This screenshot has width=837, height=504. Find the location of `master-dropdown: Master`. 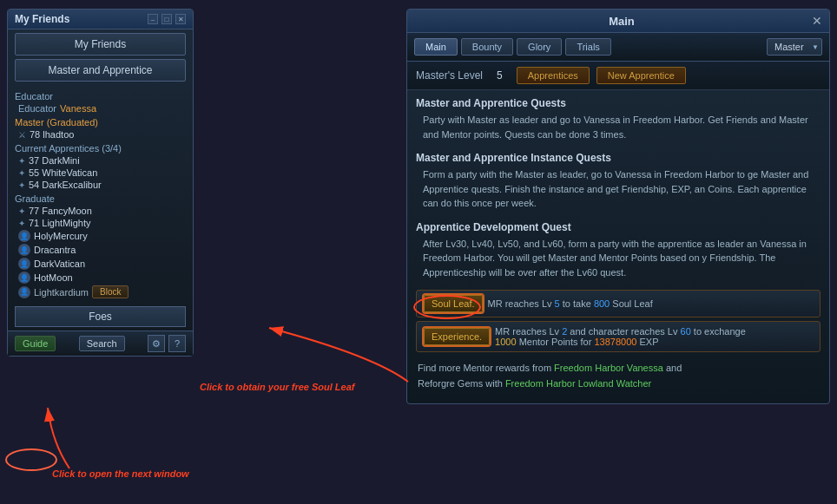

master-dropdown: Master is located at coordinates (794, 47).